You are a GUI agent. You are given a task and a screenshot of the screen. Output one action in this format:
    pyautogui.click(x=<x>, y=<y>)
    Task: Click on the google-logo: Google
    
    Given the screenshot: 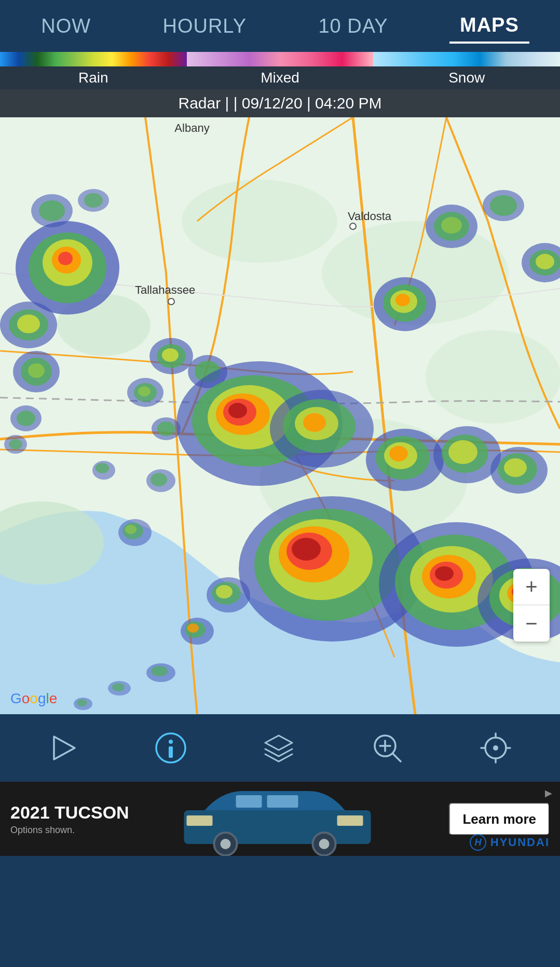 What is the action you would take?
    pyautogui.click(x=34, y=699)
    